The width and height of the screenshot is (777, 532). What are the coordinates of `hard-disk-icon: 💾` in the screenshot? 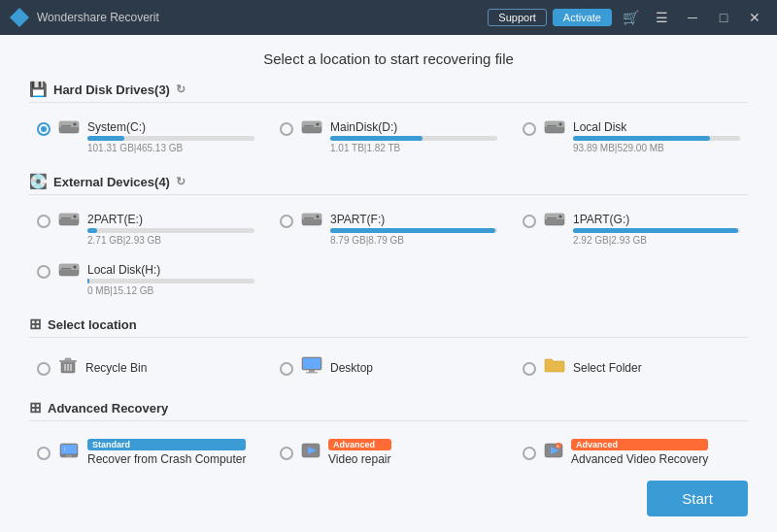 It's located at (39, 89).